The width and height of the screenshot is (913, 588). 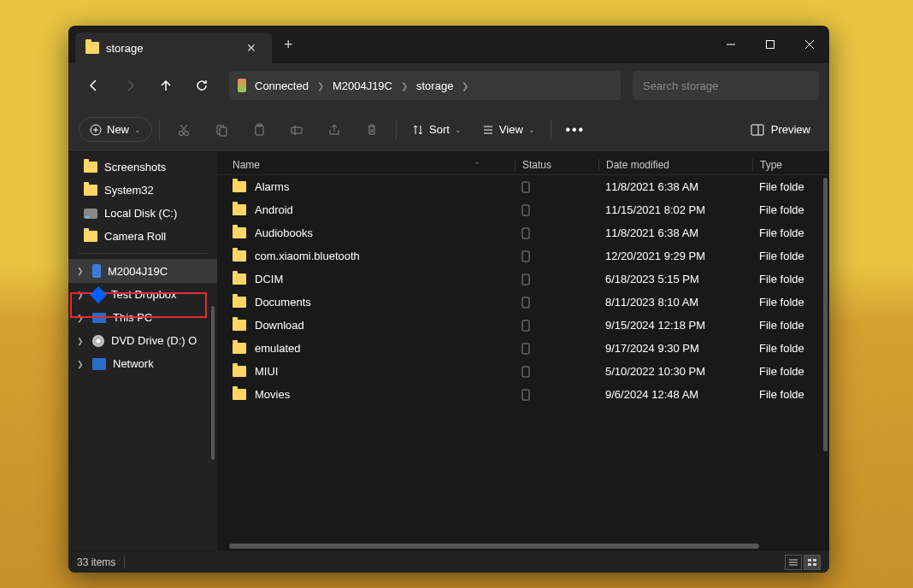 I want to click on network-icon, so click(x=99, y=364).